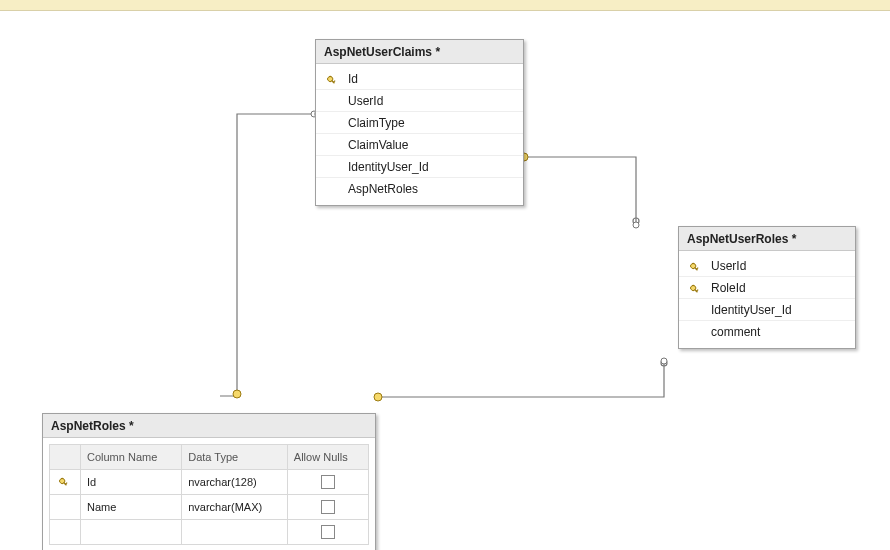 This screenshot has height=550, width=890. Describe the element at coordinates (776, 332) in the screenshot. I see `column-name: comment` at that location.